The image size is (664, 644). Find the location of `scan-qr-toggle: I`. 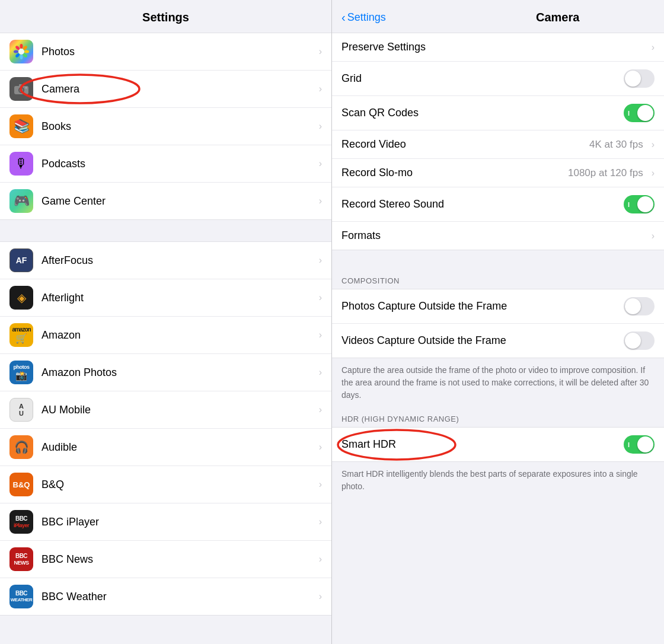

scan-qr-toggle: I is located at coordinates (639, 113).